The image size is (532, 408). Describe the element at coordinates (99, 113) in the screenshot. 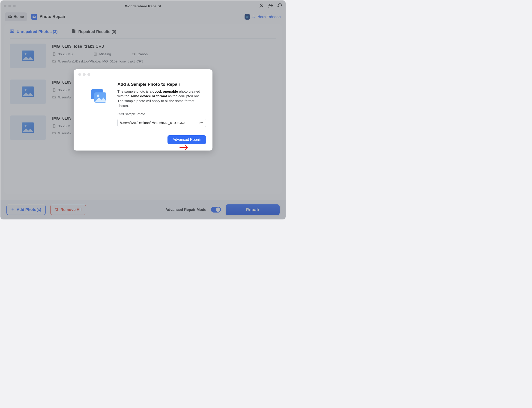

I see `sample-photo-icon` at that location.